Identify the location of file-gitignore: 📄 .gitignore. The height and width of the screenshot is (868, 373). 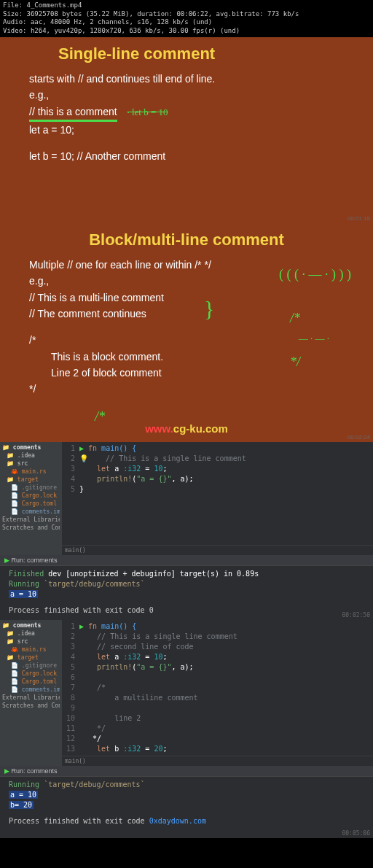
(31, 487).